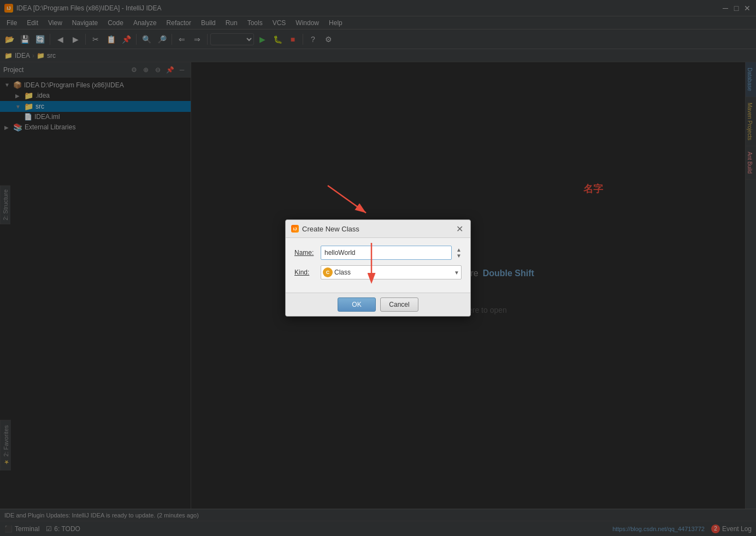 This screenshot has height=536, width=756. What do you see at coordinates (328, 272) in the screenshot?
I see `kind-icon: C` at bounding box center [328, 272].